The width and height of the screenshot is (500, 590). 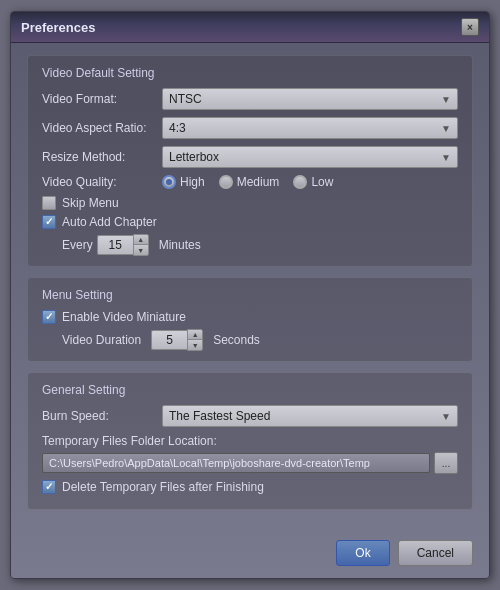 What do you see at coordinates (250, 463) in the screenshot?
I see `temp-path-row: C:\Users\Pedro\AppData\Local\Temp\jobosh…` at bounding box center [250, 463].